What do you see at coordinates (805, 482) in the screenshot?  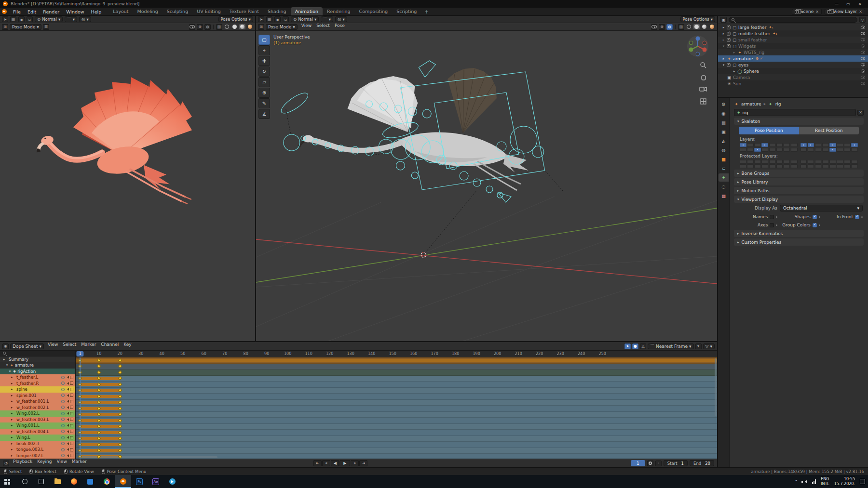 I see `volume-icon` at bounding box center [805, 482].